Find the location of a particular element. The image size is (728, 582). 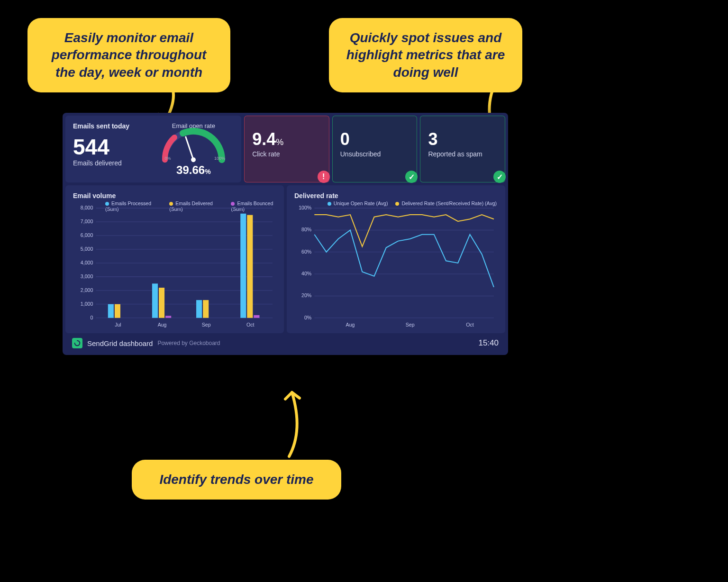

warning-icon: ! is located at coordinates (324, 177).